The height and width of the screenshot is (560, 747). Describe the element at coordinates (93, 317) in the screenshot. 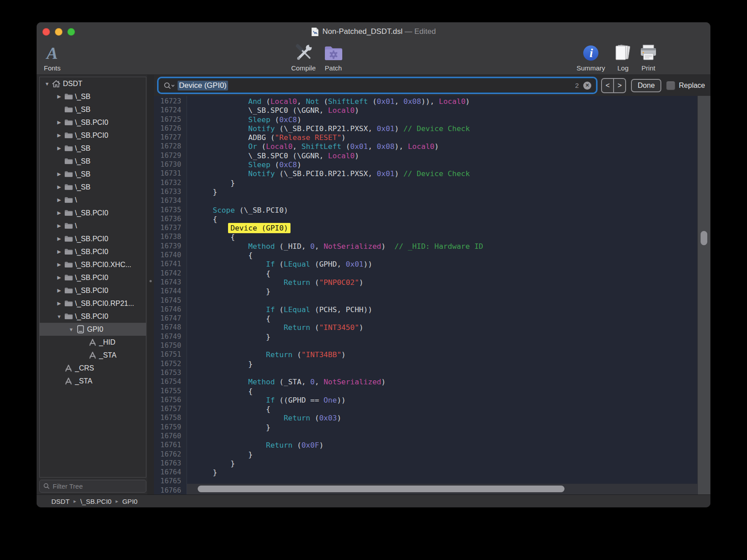

I see `tree-item: ▼\_SB.PCI0` at that location.